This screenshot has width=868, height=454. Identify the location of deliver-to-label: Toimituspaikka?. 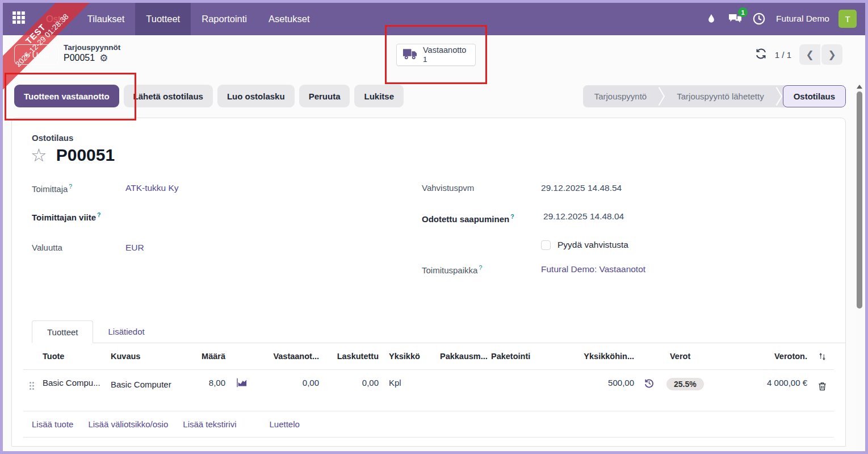
(481, 271).